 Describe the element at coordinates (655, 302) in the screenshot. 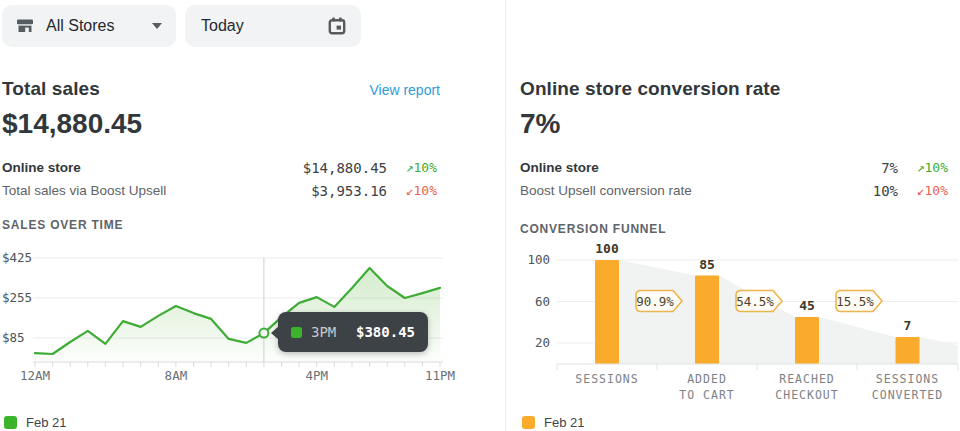

I see `svg-text: 90.9%` at that location.